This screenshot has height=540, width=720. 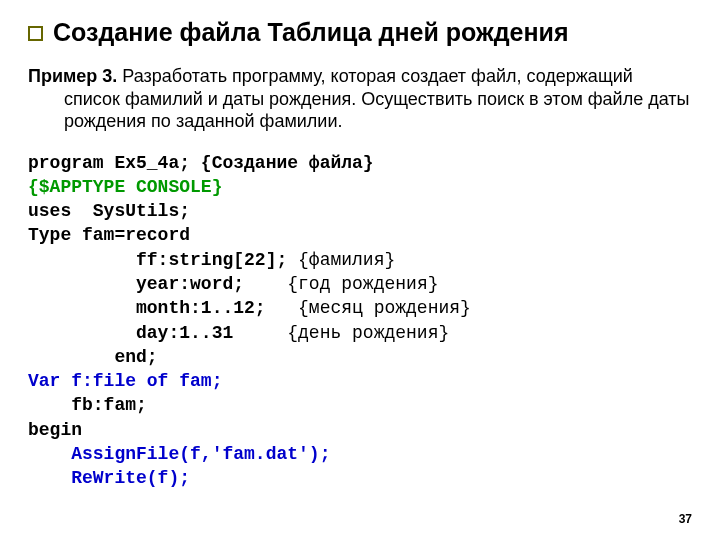 What do you see at coordinates (109, 235) in the screenshot?
I see `code-line-4: Type fam=record` at bounding box center [109, 235].